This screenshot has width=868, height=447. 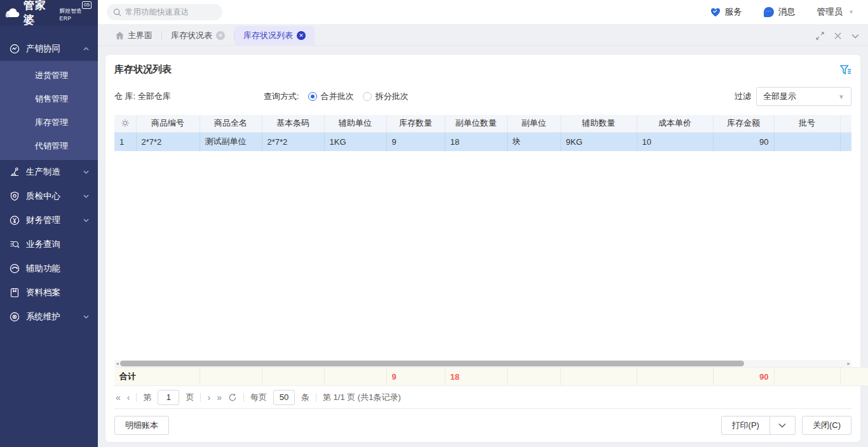 I want to click on sidebar-item-production-sales: 产销协同, so click(x=49, y=49).